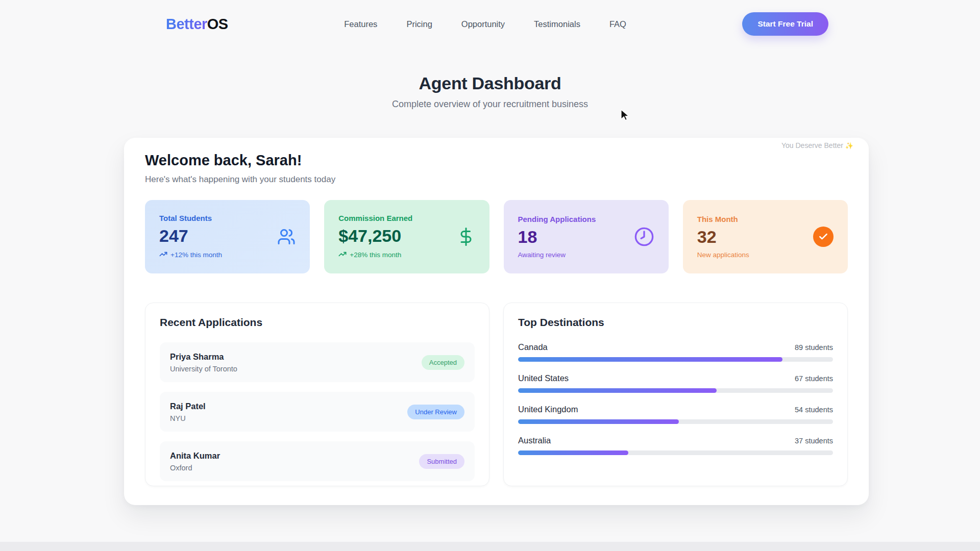  Describe the element at coordinates (406, 237) in the screenshot. I see `stat-card-commission: Commission Earned $47,250 +28% this mont…` at that location.